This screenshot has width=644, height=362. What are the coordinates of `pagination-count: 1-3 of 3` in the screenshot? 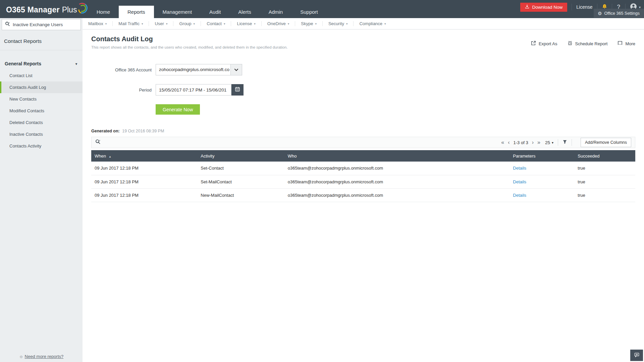 It's located at (521, 143).